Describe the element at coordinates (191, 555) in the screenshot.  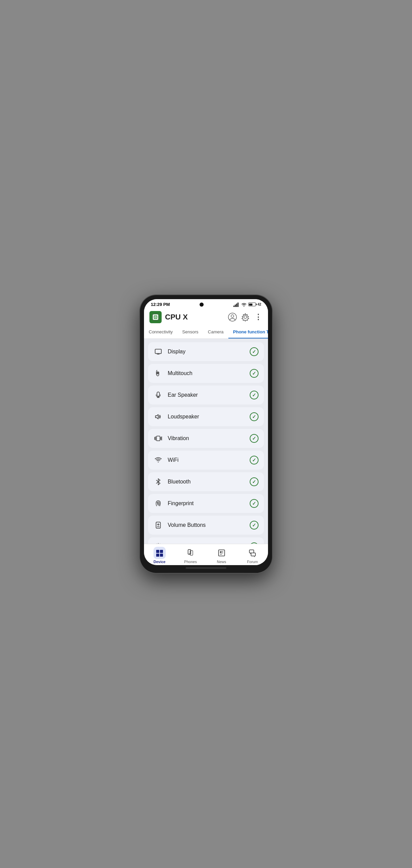
I see `nav-item-phones: Phones` at that location.